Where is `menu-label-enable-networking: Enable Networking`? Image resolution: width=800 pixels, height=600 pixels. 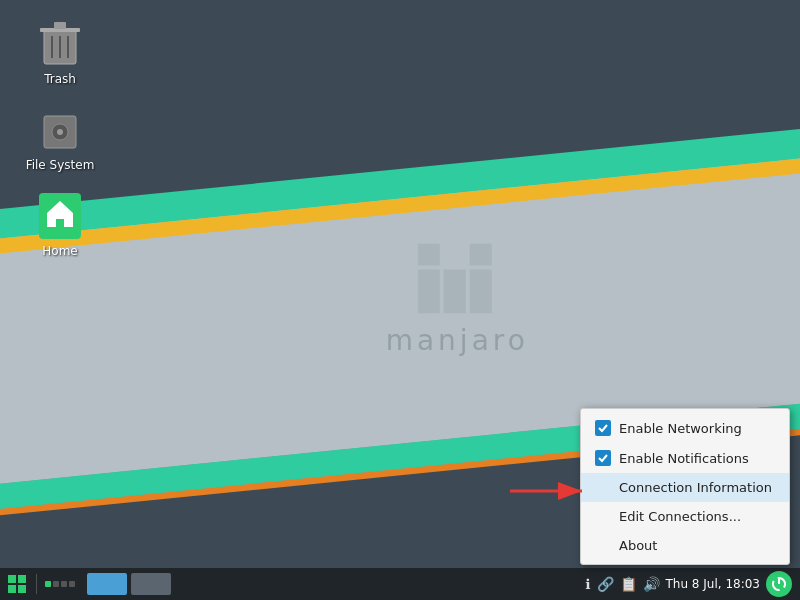 menu-label-enable-networking: Enable Networking is located at coordinates (680, 428).